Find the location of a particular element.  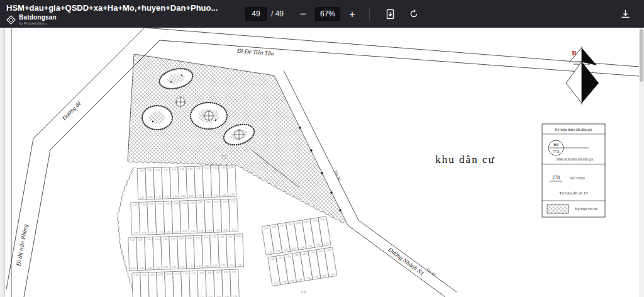

download-icon is located at coordinates (625, 14).